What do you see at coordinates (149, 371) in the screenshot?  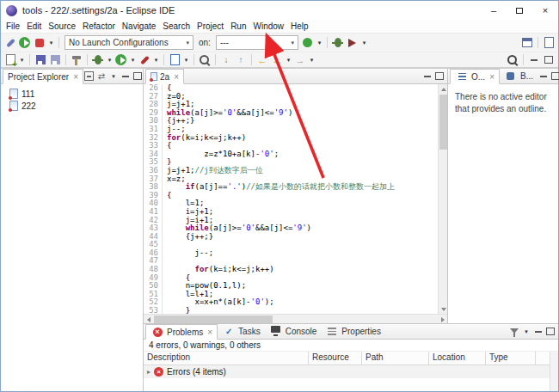 I see `expand-arrow-icon: ▸` at bounding box center [149, 371].